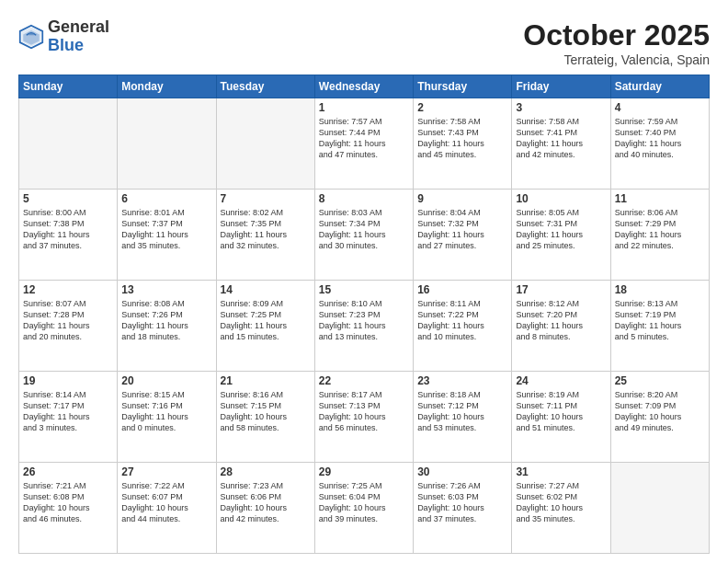  Describe the element at coordinates (660, 108) in the screenshot. I see `day-number: 4` at that location.